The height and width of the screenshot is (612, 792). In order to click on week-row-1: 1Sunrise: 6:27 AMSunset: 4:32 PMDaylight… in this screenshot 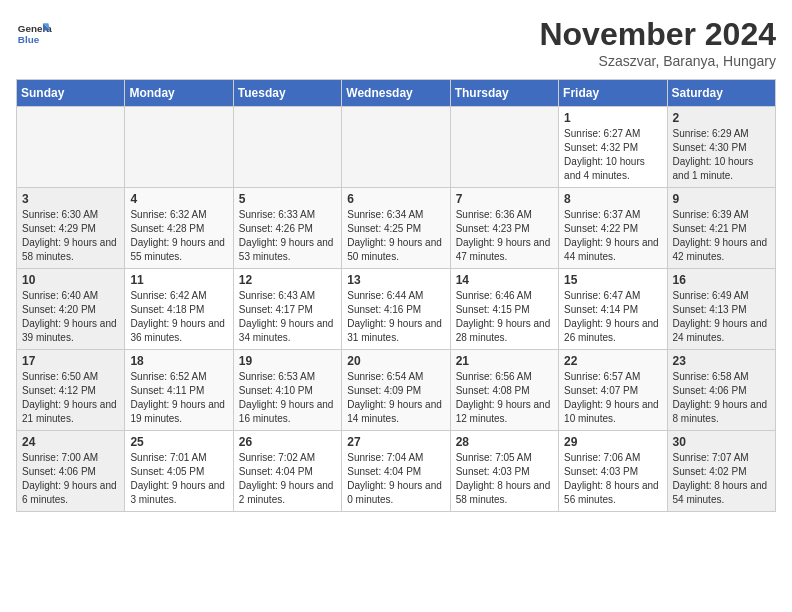, I will do `click(396, 148)`.